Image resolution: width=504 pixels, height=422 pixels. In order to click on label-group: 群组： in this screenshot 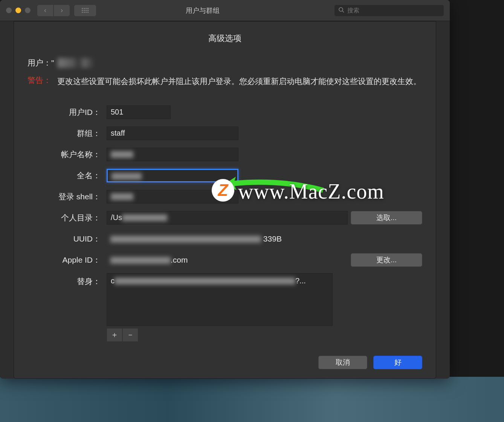, I will do `click(67, 133)`.